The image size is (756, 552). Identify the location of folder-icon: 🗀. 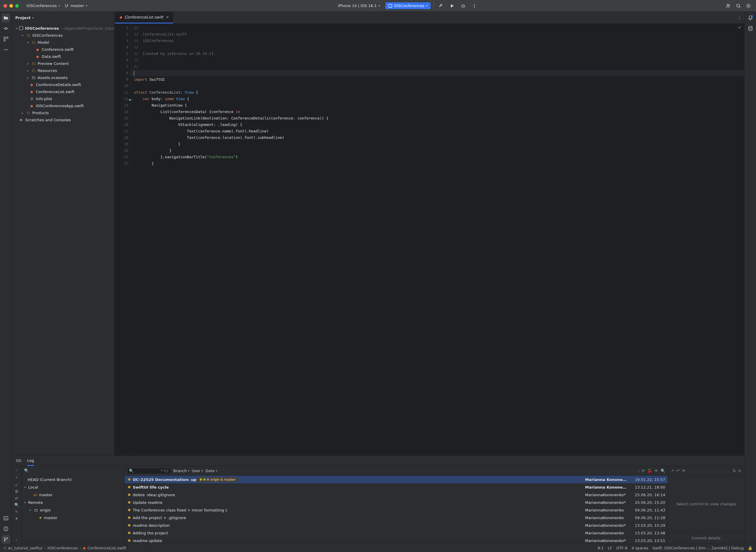
(28, 113).